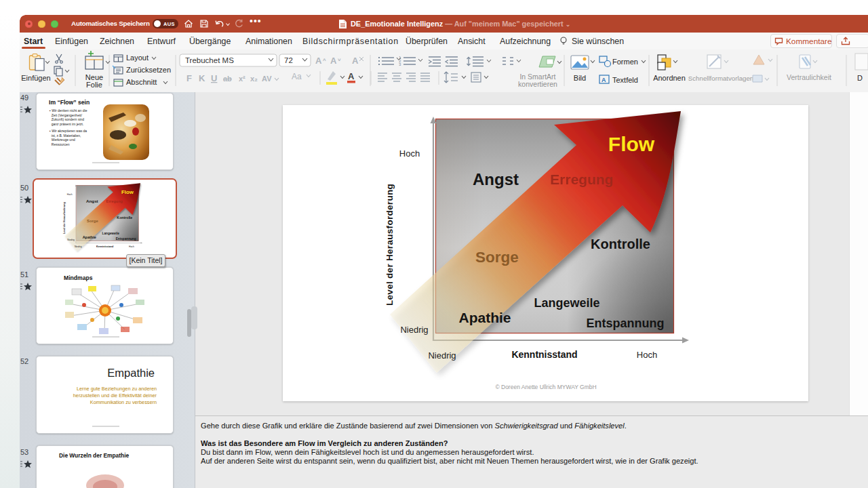 The height and width of the screenshot is (488, 868). What do you see at coordinates (189, 79) in the screenshot?
I see `svg-text: F` at bounding box center [189, 79].